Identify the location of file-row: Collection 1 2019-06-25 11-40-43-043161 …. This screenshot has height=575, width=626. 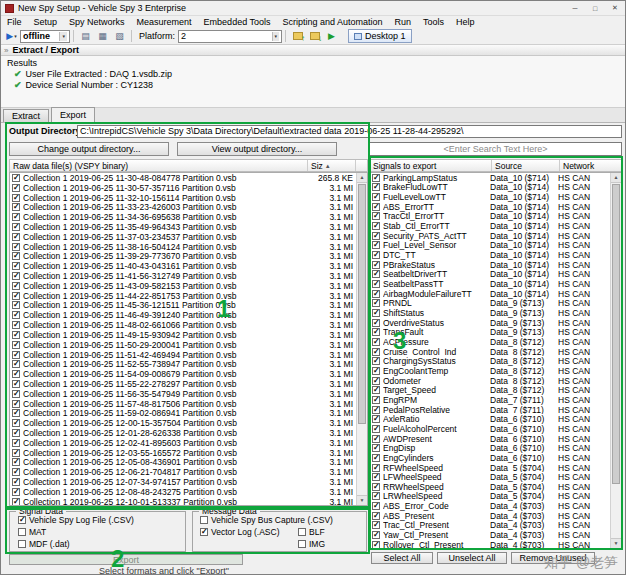
(183, 266).